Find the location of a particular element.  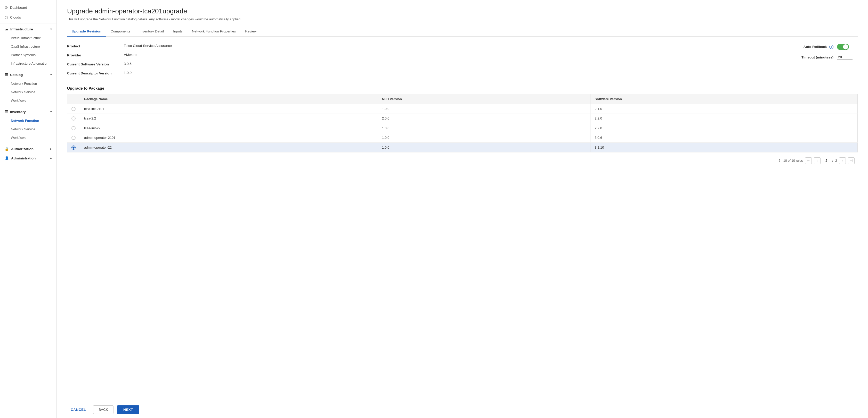

sidebar-item-caas-infrastructure: CaaS Infrastructure is located at coordinates (28, 46).